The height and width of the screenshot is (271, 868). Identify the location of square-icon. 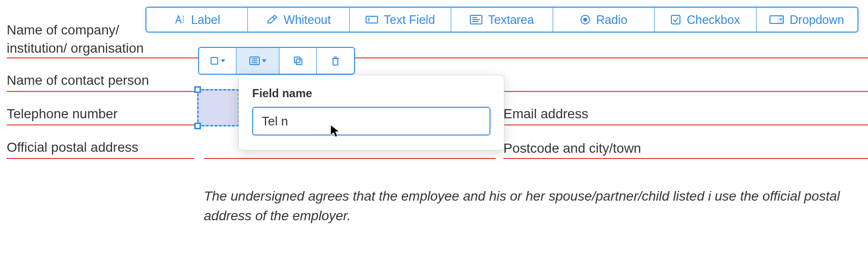
(214, 61).